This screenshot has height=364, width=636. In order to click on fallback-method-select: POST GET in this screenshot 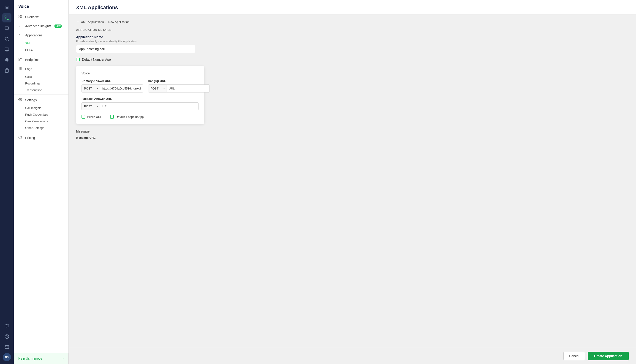, I will do `click(91, 106)`.